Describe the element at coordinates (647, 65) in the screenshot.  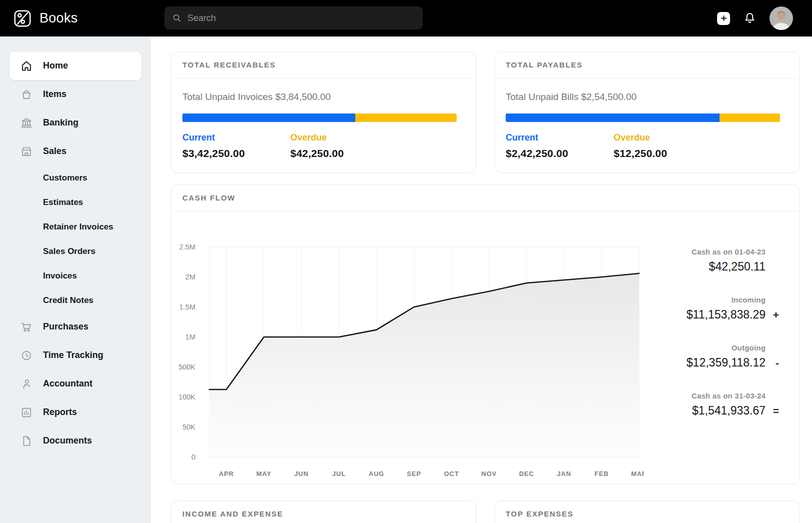
I see `card-header: TOTAL PAYABLES` at that location.